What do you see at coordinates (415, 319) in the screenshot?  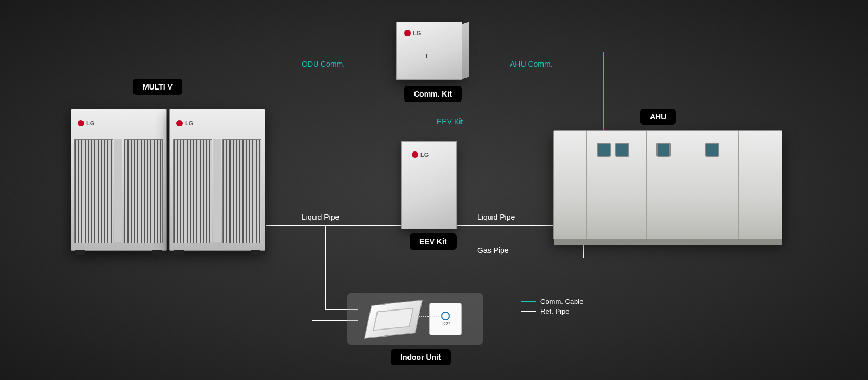 I see `indoor-unit-card: +27°` at bounding box center [415, 319].